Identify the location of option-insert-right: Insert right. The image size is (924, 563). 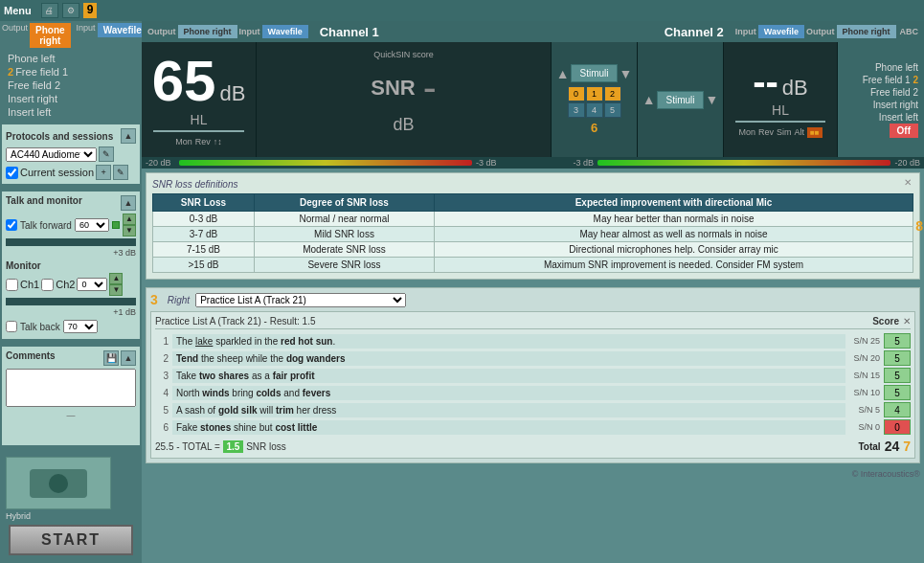
(71, 99).